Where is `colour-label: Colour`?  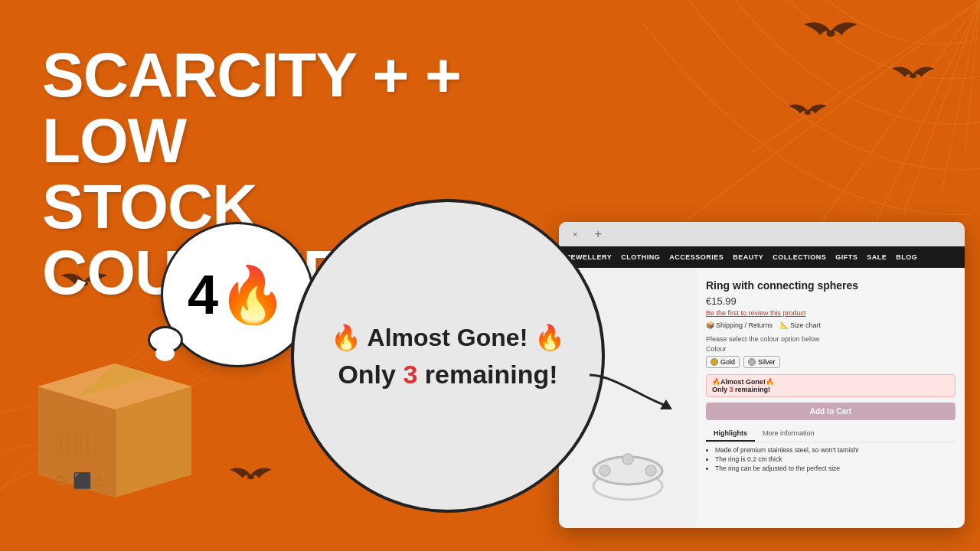
colour-label: Colour is located at coordinates (831, 349).